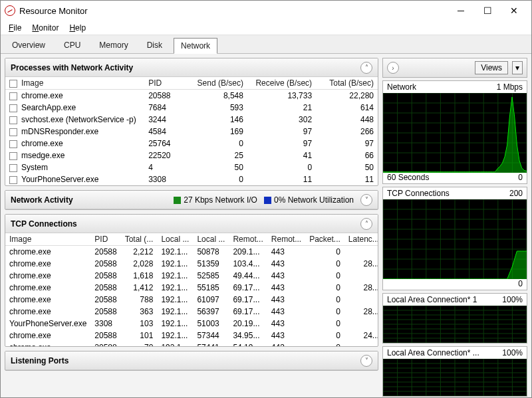  What do you see at coordinates (192, 252) in the screenshot?
I see `table-row: chrome.exe205882,212192.1...50878209.1..…` at bounding box center [192, 252].